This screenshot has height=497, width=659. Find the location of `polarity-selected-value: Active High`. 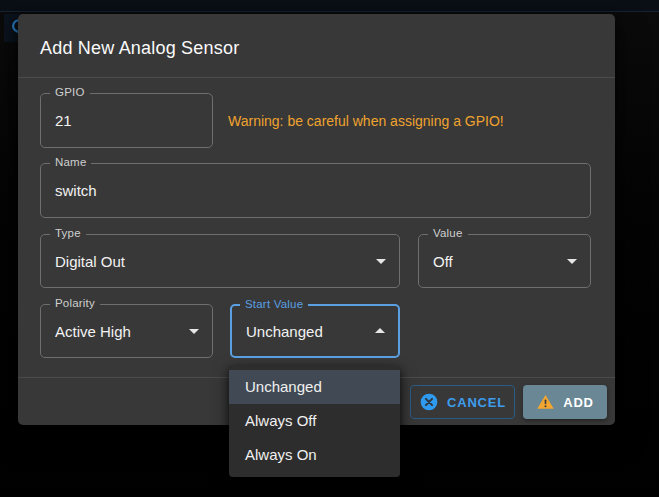

polarity-selected-value: Active High is located at coordinates (93, 332).